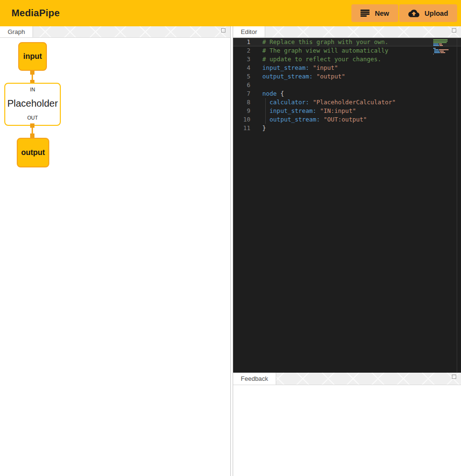 This screenshot has width=461, height=476. Describe the element at coordinates (347, 32) in the screenshot. I see `editor-tabbar: Editor` at that location.